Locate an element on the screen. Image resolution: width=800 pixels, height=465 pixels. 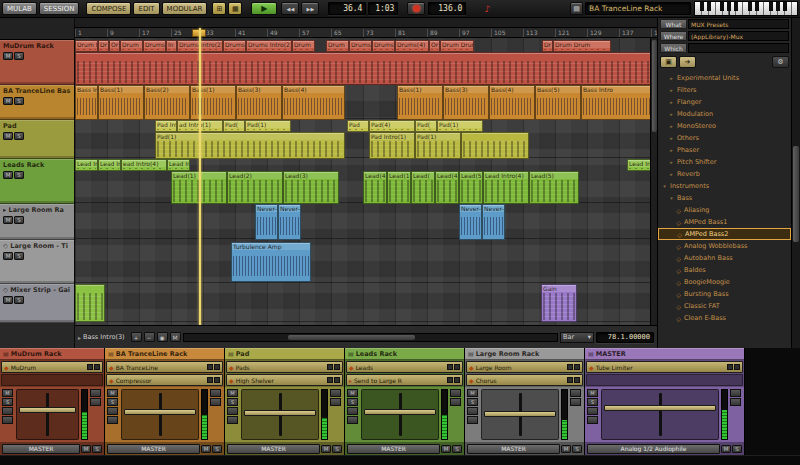
compose-tab: COMPOSE is located at coordinates (108, 8).